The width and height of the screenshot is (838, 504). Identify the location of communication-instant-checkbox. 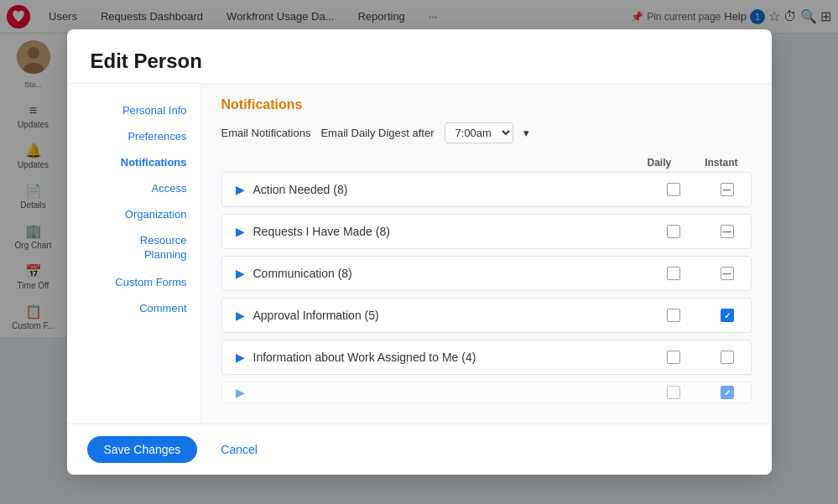
(727, 273).